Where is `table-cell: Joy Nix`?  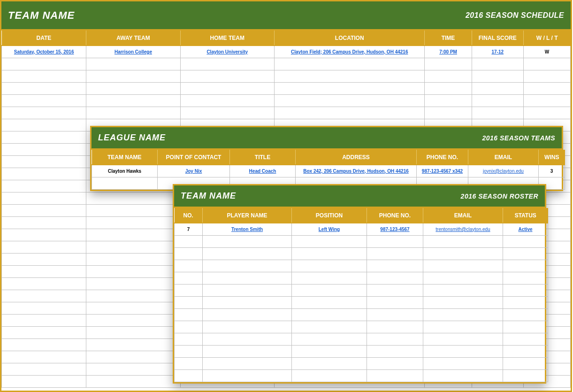 table-cell: Joy Nix is located at coordinates (194, 171).